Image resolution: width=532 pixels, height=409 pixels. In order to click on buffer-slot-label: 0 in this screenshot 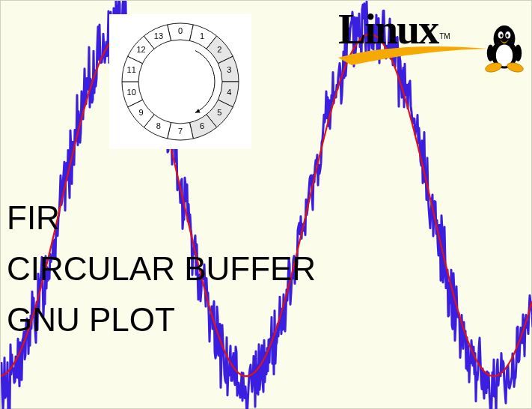, I will do `click(180, 31)`.